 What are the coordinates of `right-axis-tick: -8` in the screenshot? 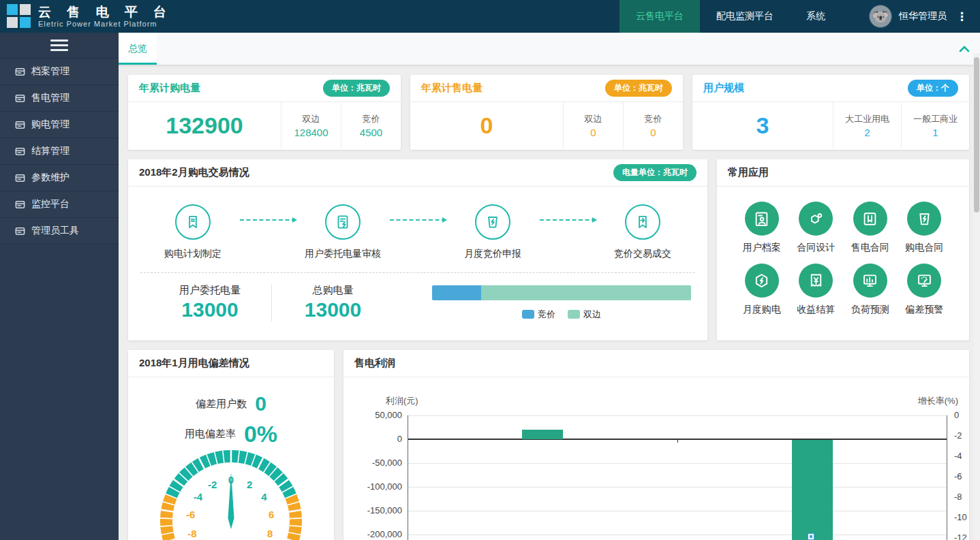 It's located at (962, 497).